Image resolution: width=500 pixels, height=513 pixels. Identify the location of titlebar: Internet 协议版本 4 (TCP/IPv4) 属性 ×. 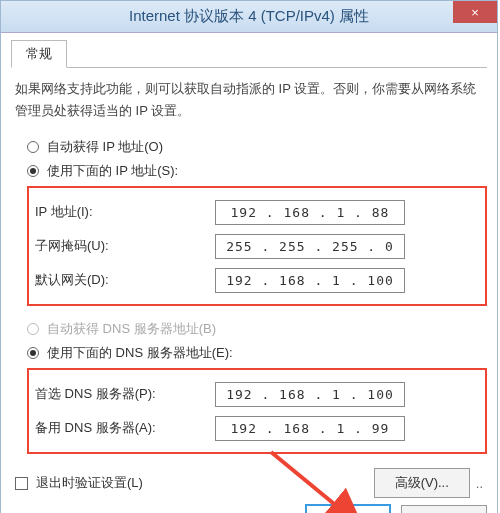
(249, 17).